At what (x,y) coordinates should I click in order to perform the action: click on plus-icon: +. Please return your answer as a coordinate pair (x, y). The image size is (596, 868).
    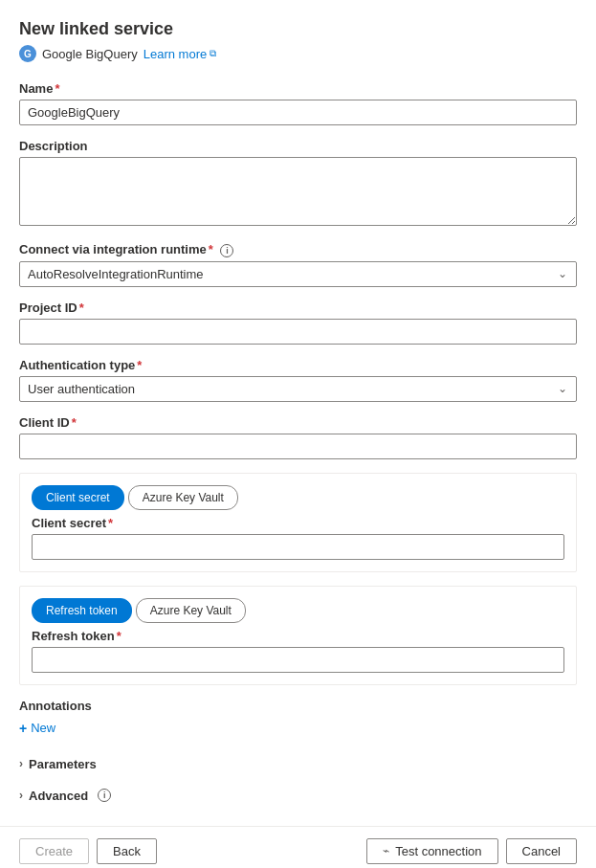
    Looking at the image, I should click on (23, 728).